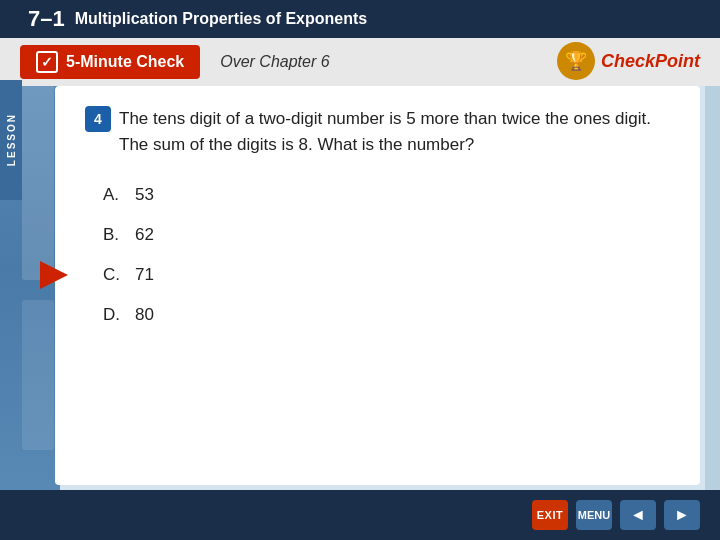 The image size is (720, 540). I want to click on question-number-badge: 4, so click(98, 119).